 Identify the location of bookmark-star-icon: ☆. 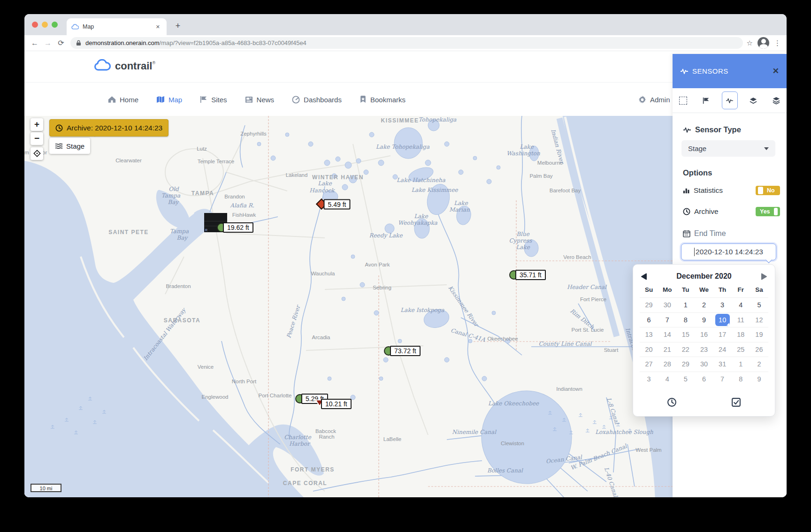
(750, 43).